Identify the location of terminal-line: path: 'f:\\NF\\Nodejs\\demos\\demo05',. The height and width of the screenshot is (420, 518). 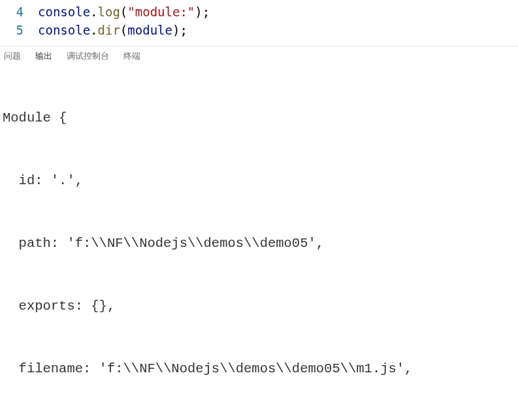
(259, 244).